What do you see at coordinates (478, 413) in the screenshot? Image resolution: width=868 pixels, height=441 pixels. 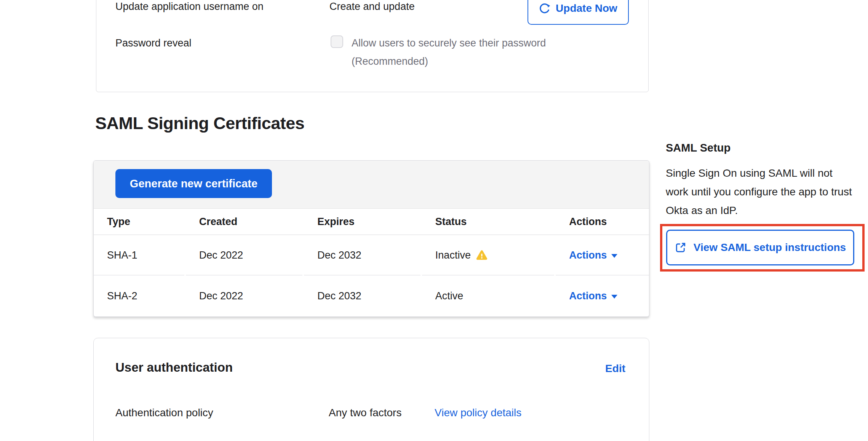 I see `view-policy-details-link: View policy details` at bounding box center [478, 413].